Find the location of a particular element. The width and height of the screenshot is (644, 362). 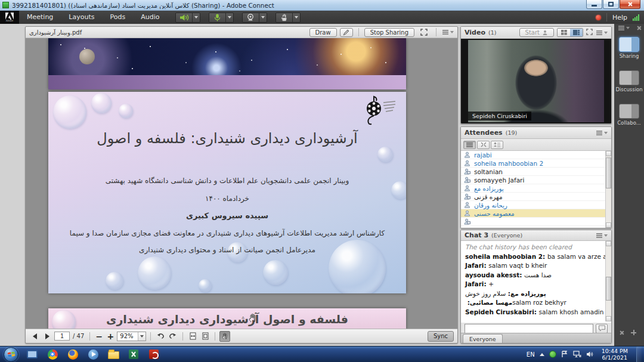

menu-layouts: Layouts is located at coordinates (81, 17).